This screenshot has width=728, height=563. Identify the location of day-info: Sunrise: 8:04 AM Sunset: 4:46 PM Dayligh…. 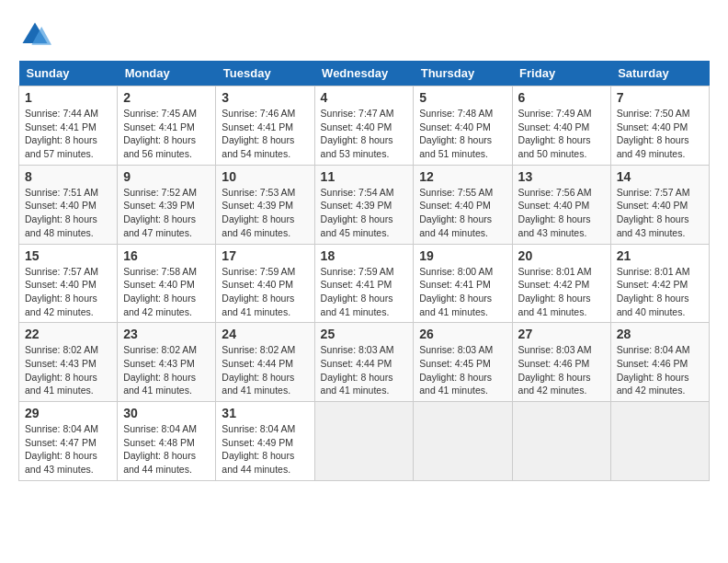
(660, 370).